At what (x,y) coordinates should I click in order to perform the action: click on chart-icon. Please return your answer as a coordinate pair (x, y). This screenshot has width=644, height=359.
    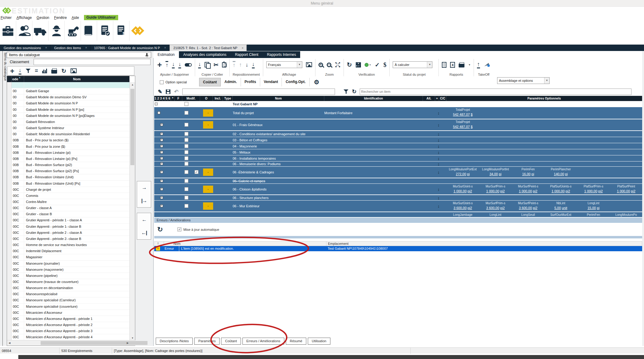
    Looking at the image, I should click on (45, 71).